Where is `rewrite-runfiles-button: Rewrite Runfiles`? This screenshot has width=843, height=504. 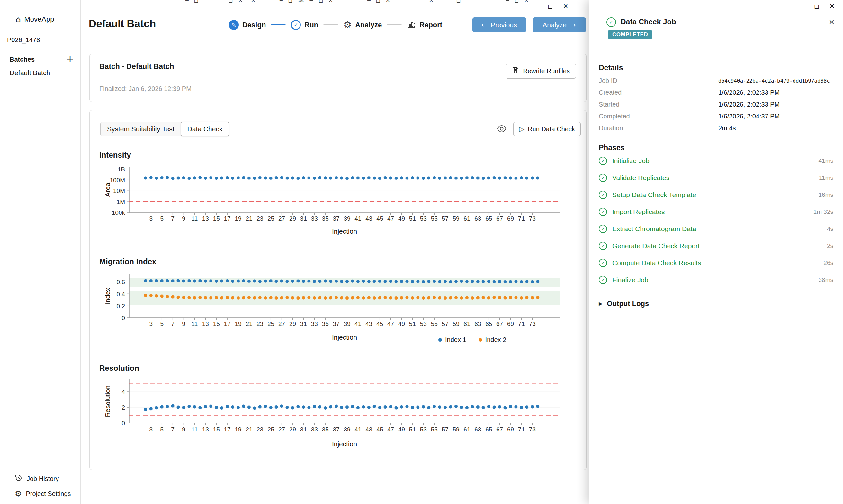
rewrite-runfiles-button: Rewrite Runfiles is located at coordinates (540, 71).